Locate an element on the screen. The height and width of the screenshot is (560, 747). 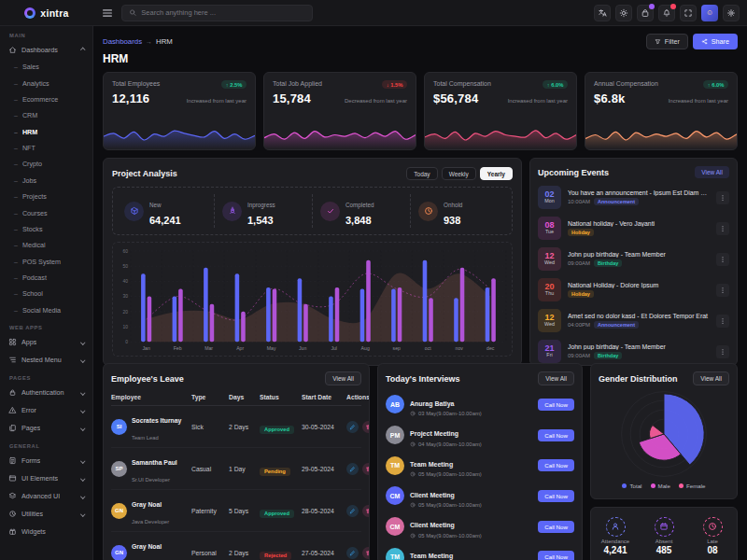
gender-view-all-button: View All is located at coordinates (712, 379).